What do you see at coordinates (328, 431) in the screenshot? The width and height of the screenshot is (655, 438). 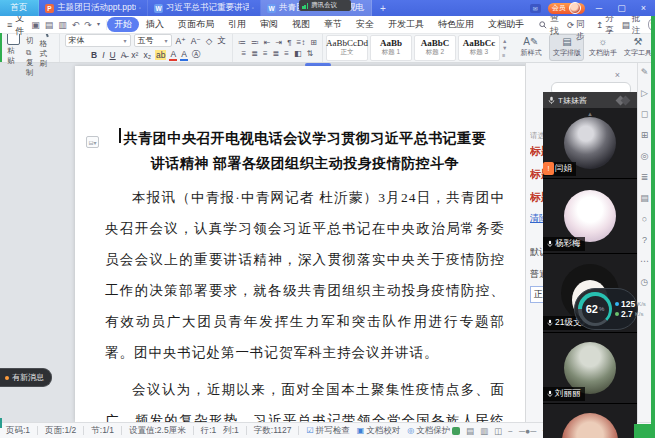 I see `spell-check-toggle: ☑拼写检查` at bounding box center [328, 431].